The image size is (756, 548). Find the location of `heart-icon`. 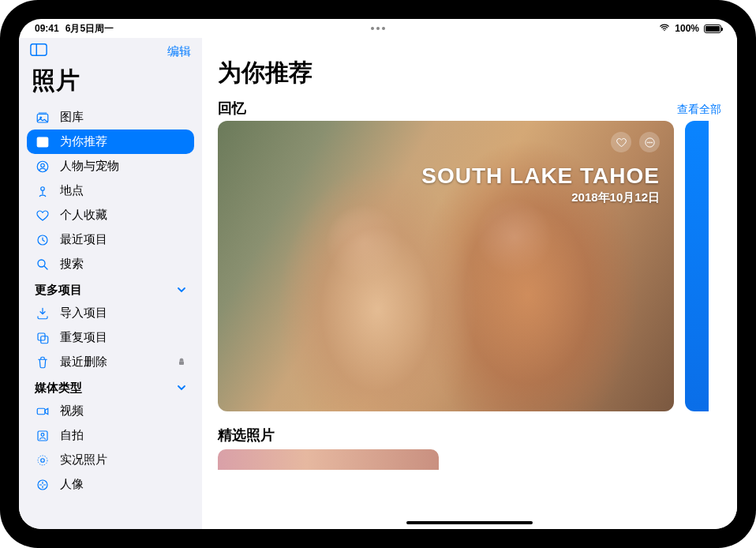

heart-icon is located at coordinates (43, 216).